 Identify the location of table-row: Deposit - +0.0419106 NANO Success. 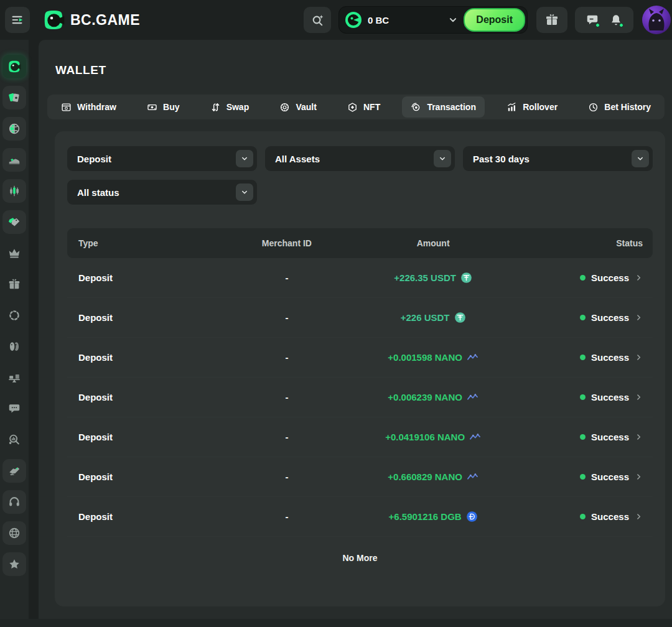
(360, 437).